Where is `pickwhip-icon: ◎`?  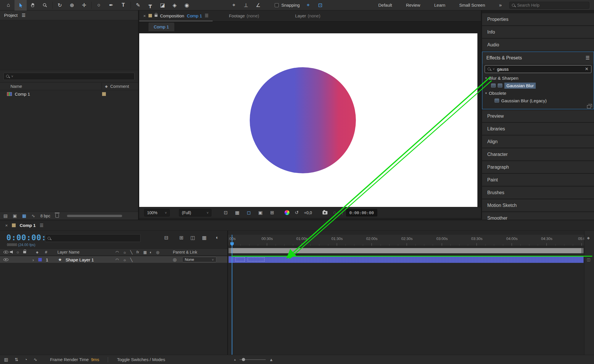 pickwhip-icon: ◎ is located at coordinates (175, 260).